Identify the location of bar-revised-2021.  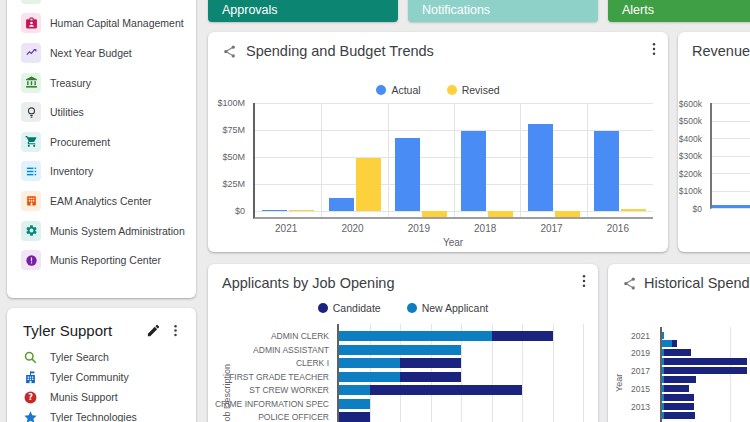
(302, 211).